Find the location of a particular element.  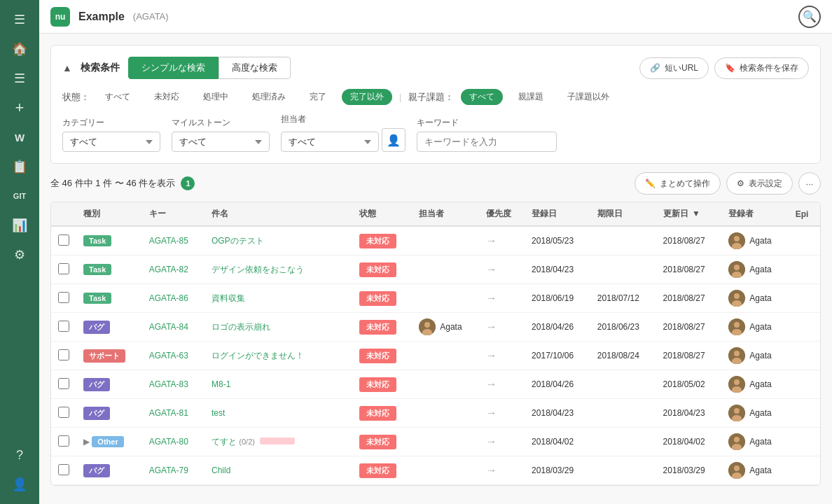

collapse-search-icon: ▲ is located at coordinates (67, 68).